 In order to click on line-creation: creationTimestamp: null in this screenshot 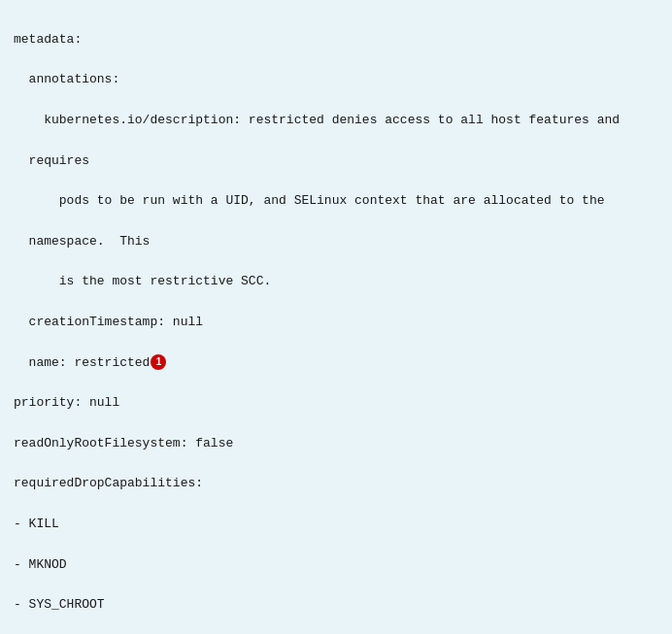, I will do `click(109, 322)`.